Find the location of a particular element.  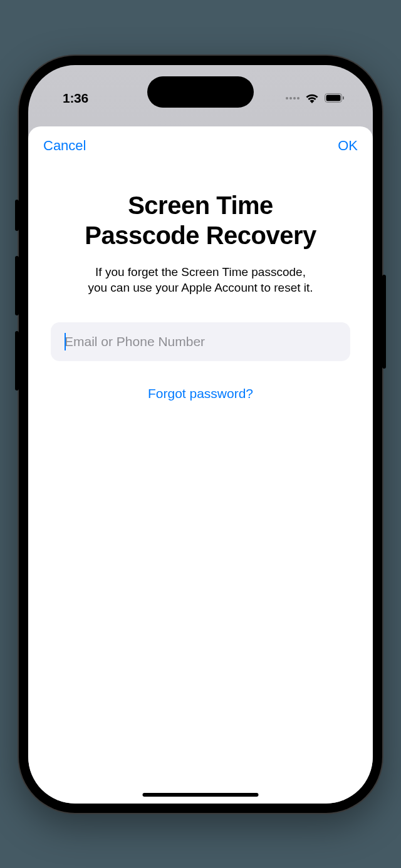

ok-button: OK is located at coordinates (348, 146).